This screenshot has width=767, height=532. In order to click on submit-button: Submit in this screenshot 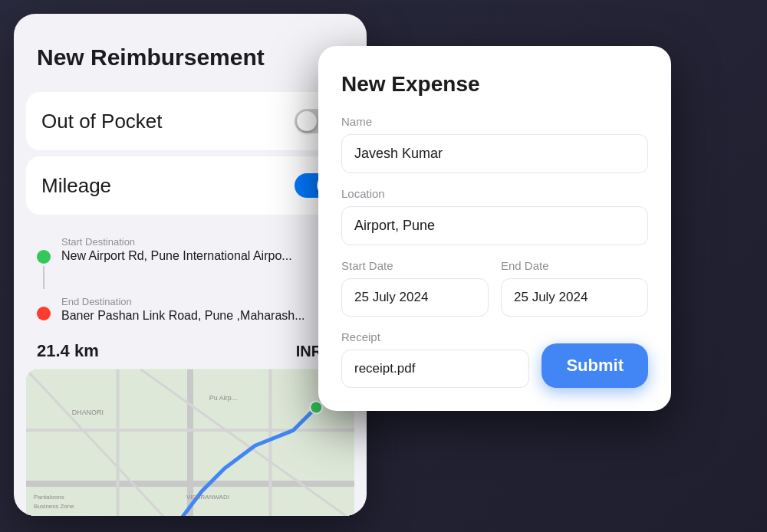, I will do `click(595, 366)`.